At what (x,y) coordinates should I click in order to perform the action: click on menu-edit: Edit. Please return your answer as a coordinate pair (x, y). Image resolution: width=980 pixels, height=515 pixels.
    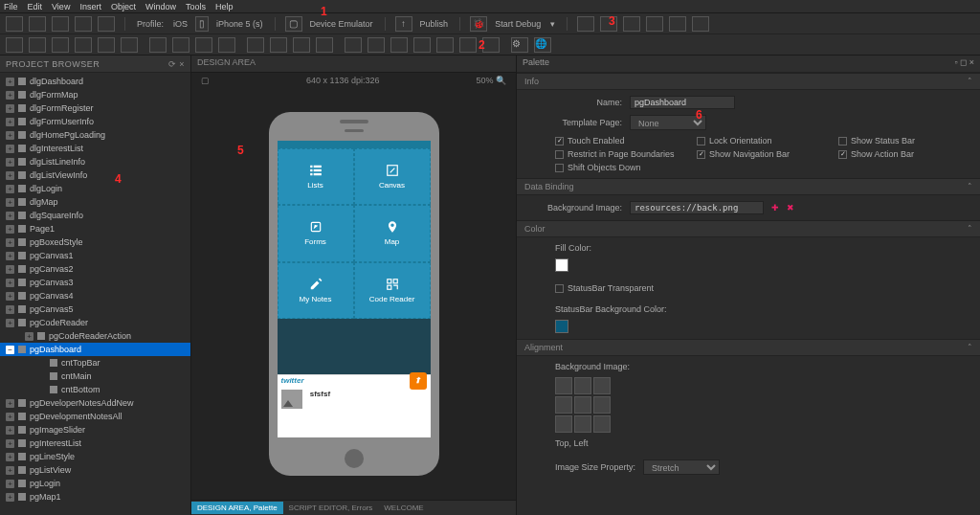
    Looking at the image, I should click on (35, 7).